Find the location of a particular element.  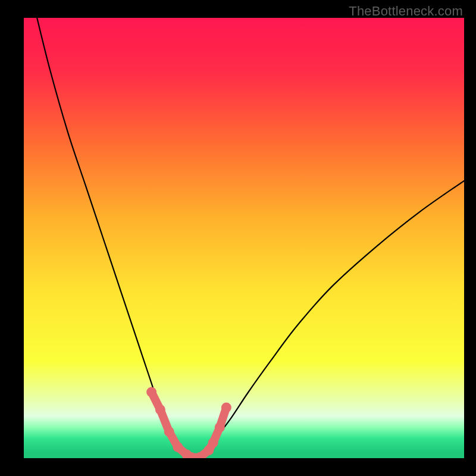

watermark-text: TheBottleneck.com is located at coordinates (406, 11).